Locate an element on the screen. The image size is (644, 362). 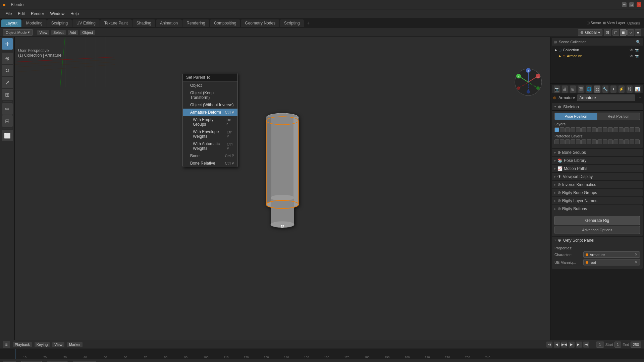
close-button: ✕ is located at coordinates (639, 5).